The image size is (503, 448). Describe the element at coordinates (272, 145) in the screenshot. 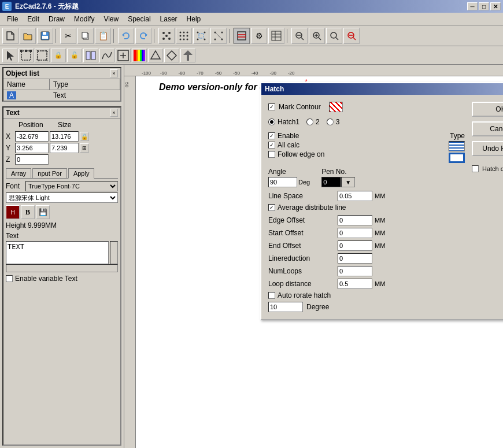

I see `all-calc-checkbox` at that location.